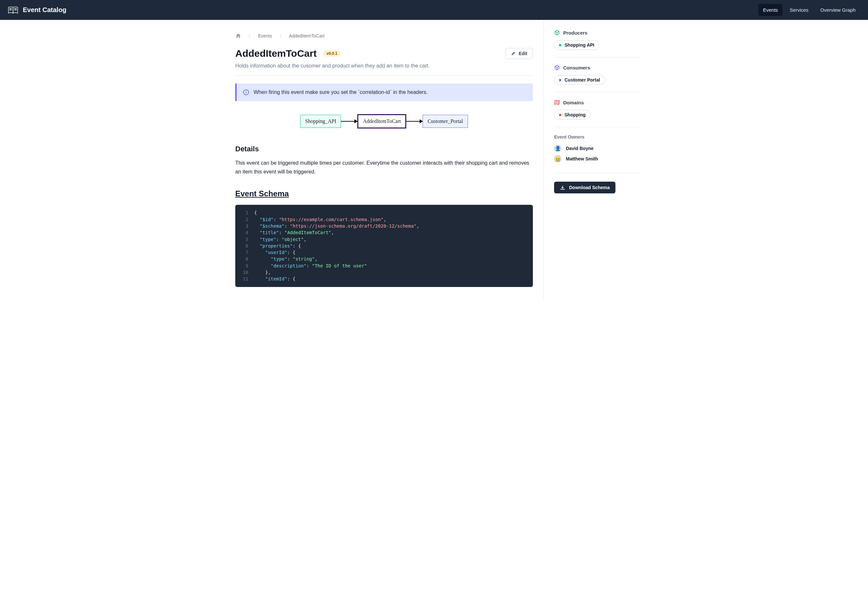 Image resolution: width=868 pixels, height=602 pixels. I want to click on avatar: 👤, so click(558, 149).